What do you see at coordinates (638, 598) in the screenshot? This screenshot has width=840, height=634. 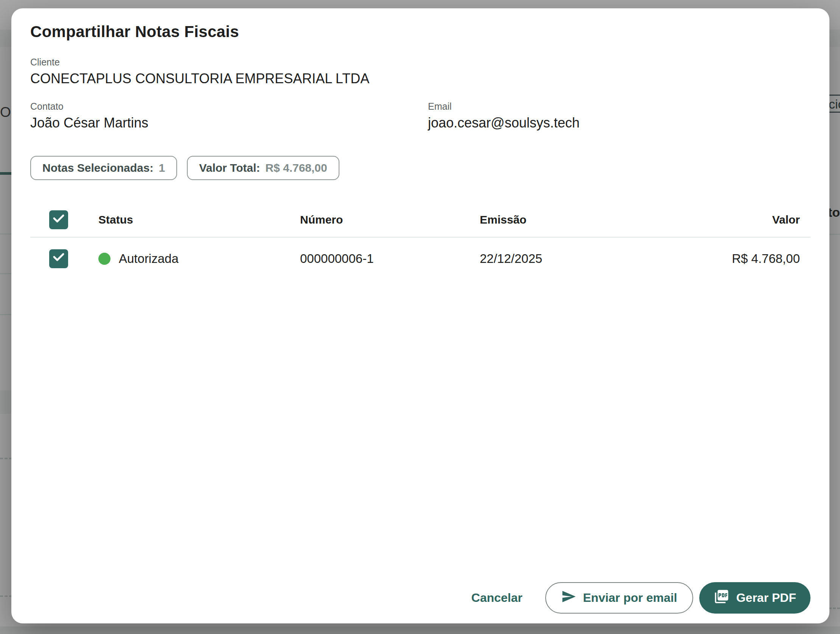 I see `dialog-actions: Cancelar Enviar por email Gerar PDF` at bounding box center [638, 598].